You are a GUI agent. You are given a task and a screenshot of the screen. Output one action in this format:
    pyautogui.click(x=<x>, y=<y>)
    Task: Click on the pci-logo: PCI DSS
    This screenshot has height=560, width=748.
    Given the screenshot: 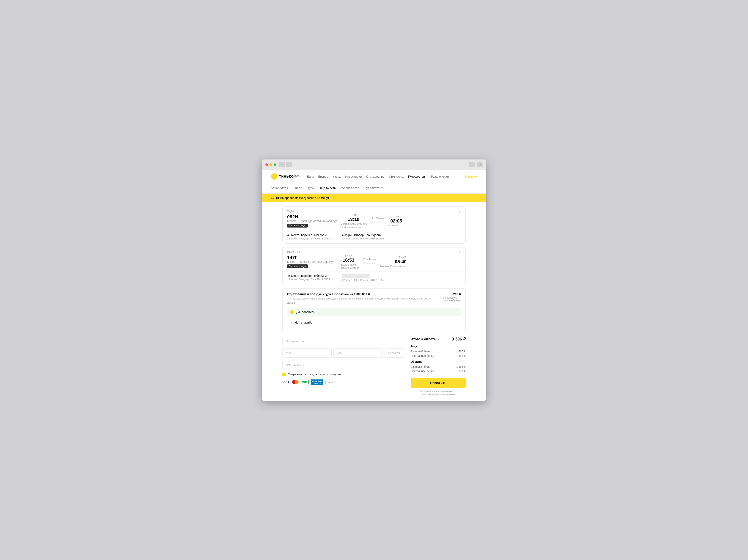 What is the action you would take?
    pyautogui.click(x=330, y=382)
    